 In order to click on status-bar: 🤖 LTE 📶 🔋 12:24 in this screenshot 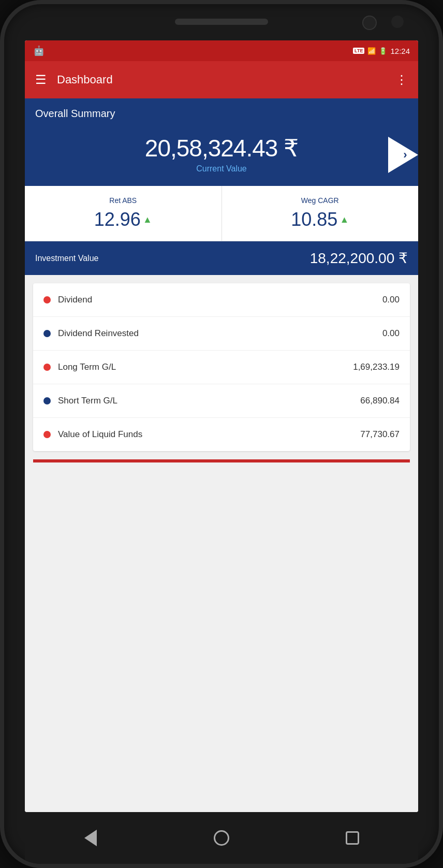, I will do `click(222, 51)`.